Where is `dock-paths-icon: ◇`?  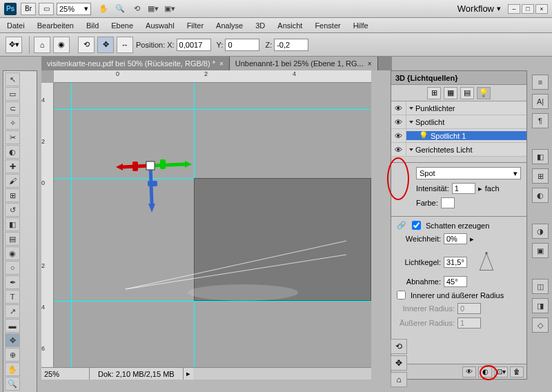
dock-paths-icon: ◇ is located at coordinates (540, 325).